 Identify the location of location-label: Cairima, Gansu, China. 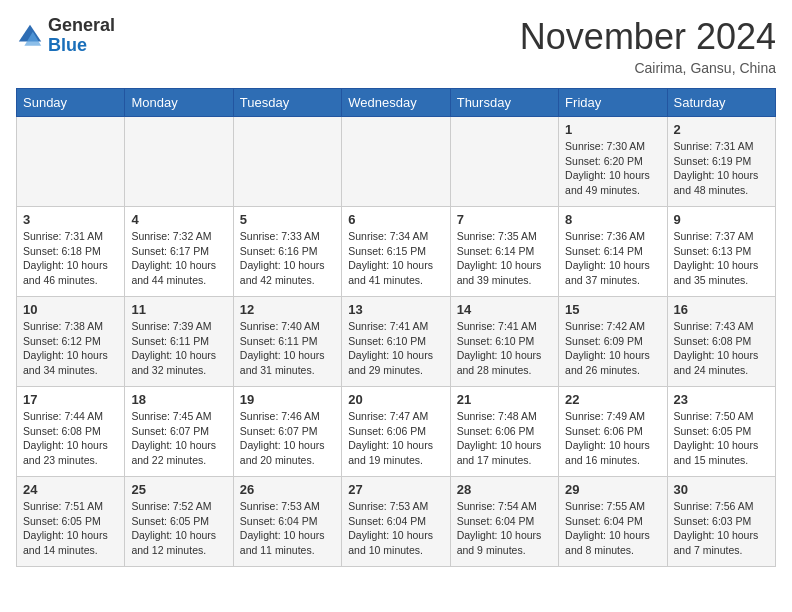
(648, 68).